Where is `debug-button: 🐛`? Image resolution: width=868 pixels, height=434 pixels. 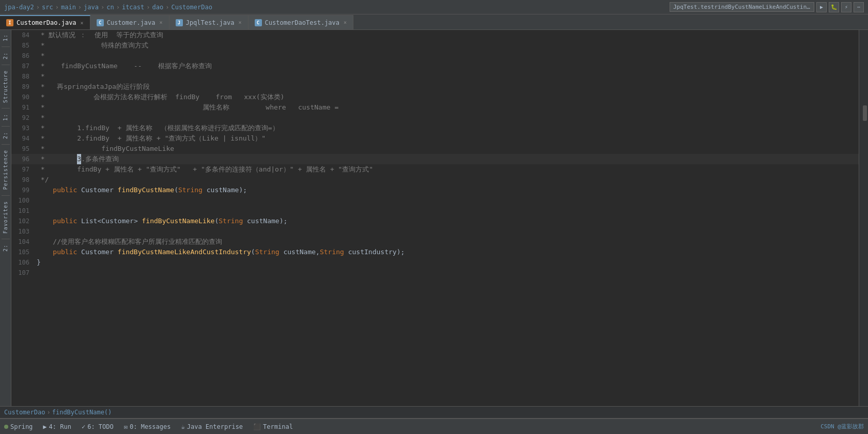
debug-button: 🐛 is located at coordinates (834, 7).